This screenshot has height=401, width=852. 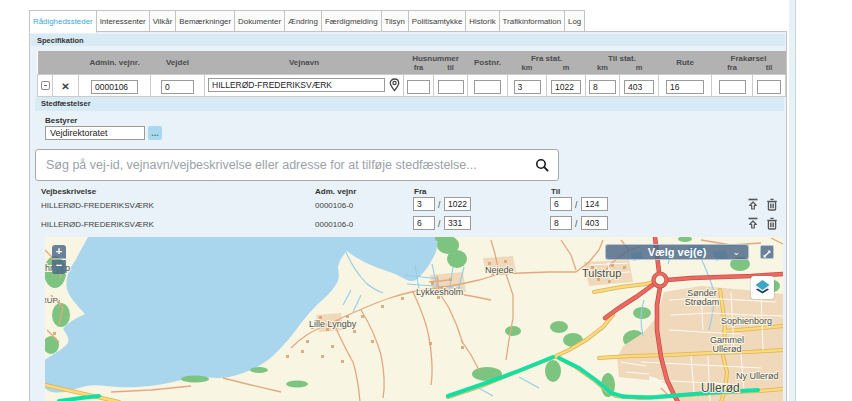 I want to click on label-tulstrup: Tulstrup, so click(x=602, y=273).